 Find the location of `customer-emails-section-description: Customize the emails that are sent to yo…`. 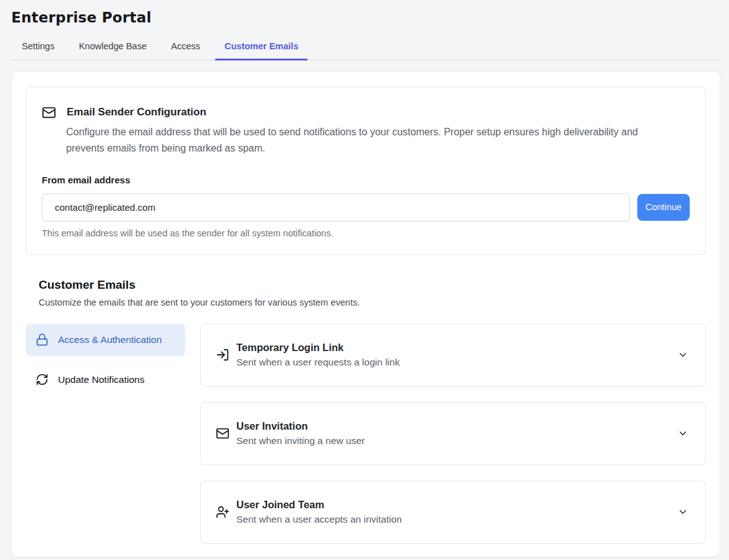

customer-emails-section-description: Customize the emails that are sent to yo… is located at coordinates (372, 302).